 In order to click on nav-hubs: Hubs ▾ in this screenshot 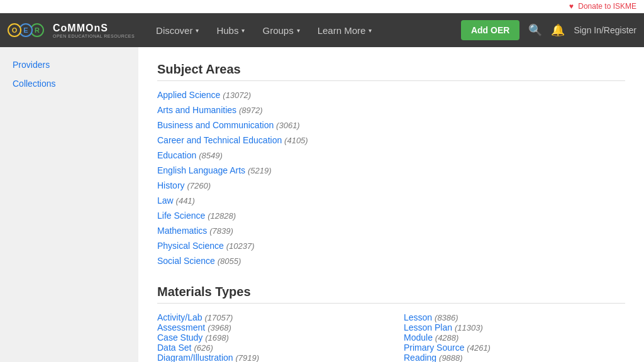, I will do `click(230, 30)`.